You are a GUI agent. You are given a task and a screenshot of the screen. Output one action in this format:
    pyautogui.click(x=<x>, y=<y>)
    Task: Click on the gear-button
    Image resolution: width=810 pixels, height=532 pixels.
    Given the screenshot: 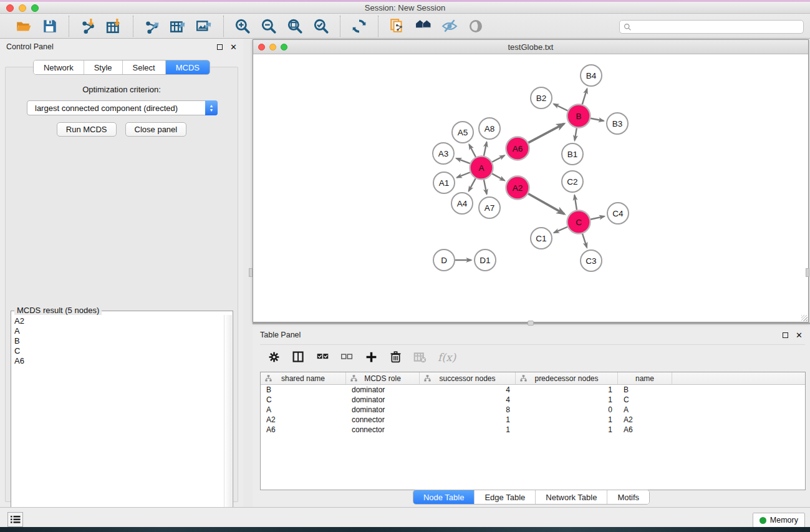 What is the action you would take?
    pyautogui.click(x=274, y=357)
    